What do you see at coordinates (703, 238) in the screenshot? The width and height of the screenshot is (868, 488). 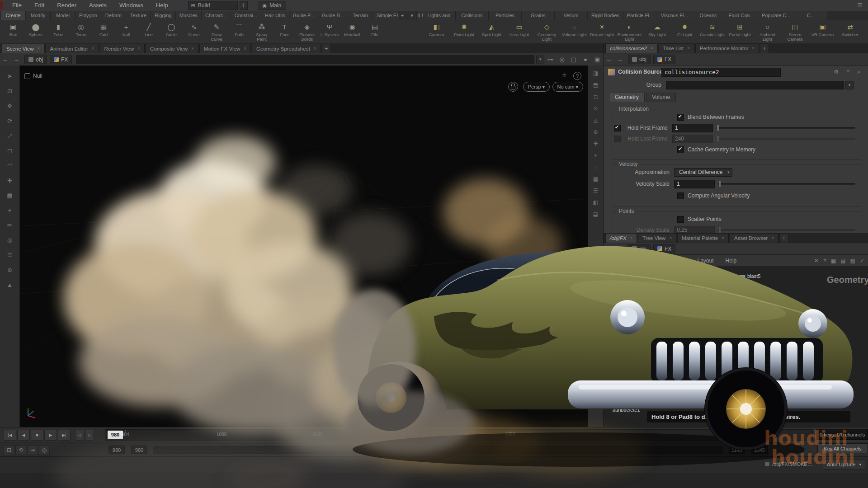 I see `pane-tab: Material Palette ×` at bounding box center [703, 238].